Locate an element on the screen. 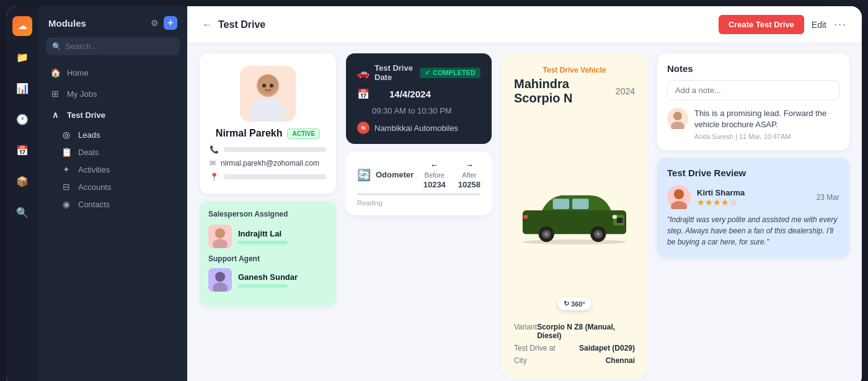 The width and height of the screenshot is (868, 381). leads-icon: ◎ is located at coordinates (66, 135).